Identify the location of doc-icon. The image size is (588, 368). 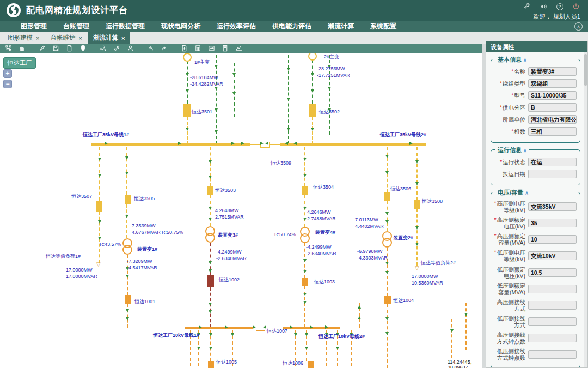
(69, 49).